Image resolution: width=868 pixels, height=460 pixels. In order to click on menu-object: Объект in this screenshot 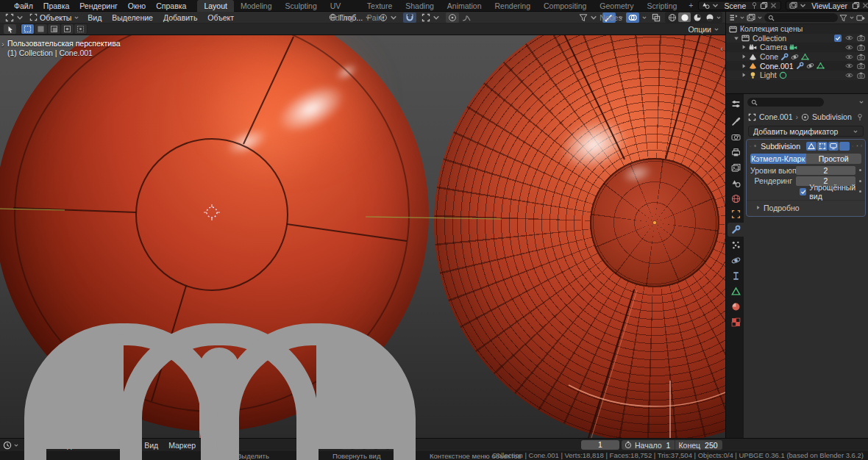, I will do `click(221, 18)`.